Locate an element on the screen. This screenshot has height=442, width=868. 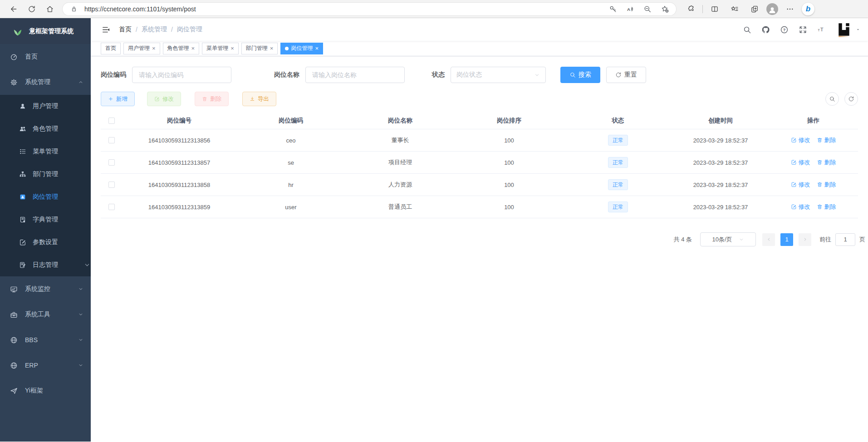
edit-button: 修改 is located at coordinates (164, 99).